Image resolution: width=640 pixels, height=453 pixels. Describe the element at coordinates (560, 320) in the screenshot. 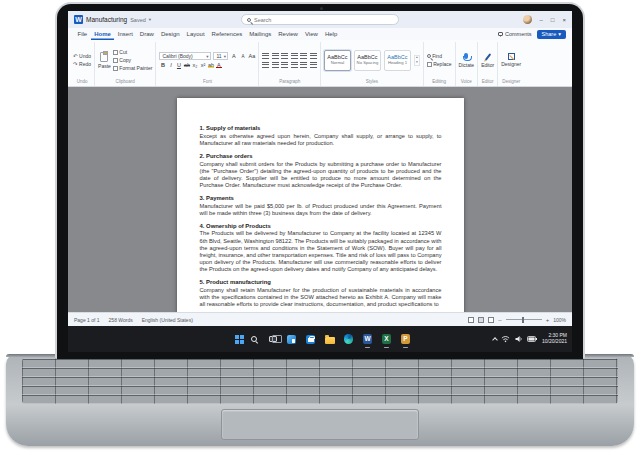

I see `zoom-level: 100%` at that location.